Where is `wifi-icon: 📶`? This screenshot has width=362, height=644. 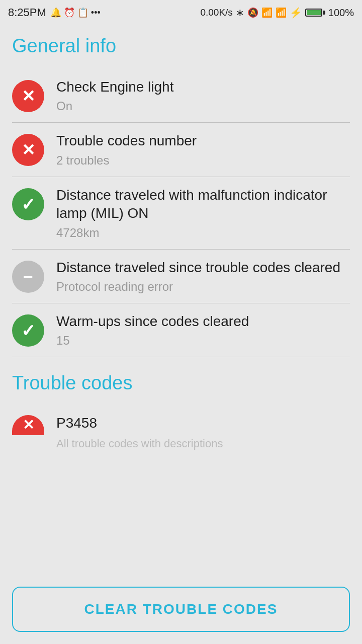 wifi-icon: 📶 is located at coordinates (267, 13).